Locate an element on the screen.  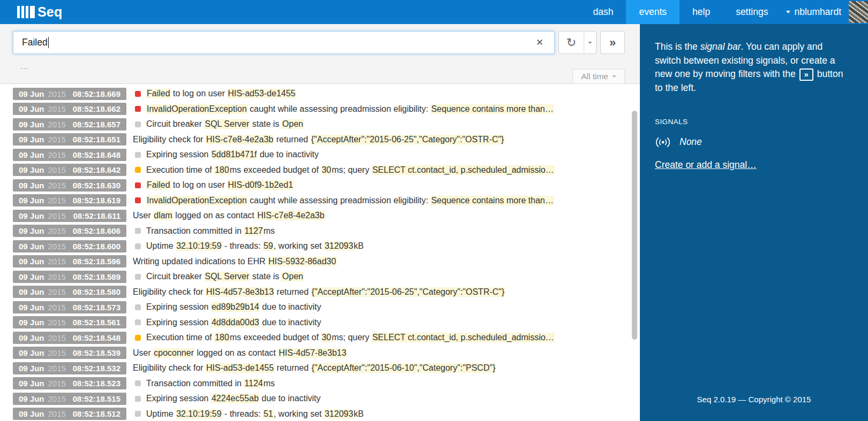
highlighted-token: 4d8dda00d3 is located at coordinates (236, 323).